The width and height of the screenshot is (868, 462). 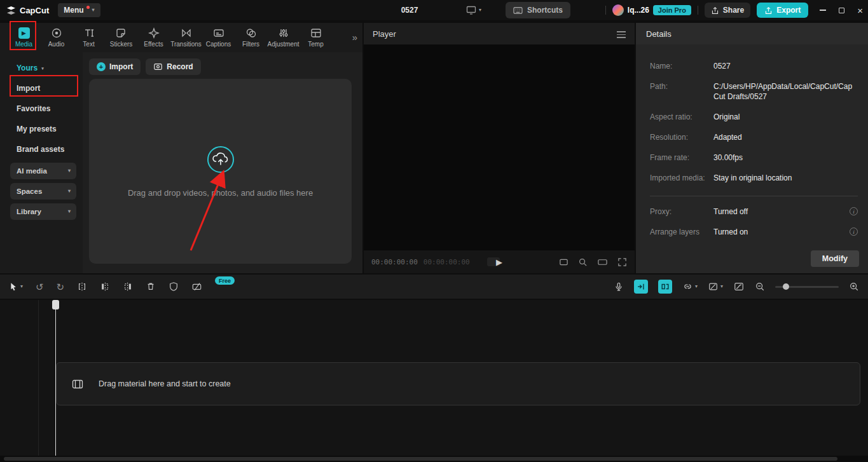 I want to click on film-strip-icon, so click(x=78, y=384).